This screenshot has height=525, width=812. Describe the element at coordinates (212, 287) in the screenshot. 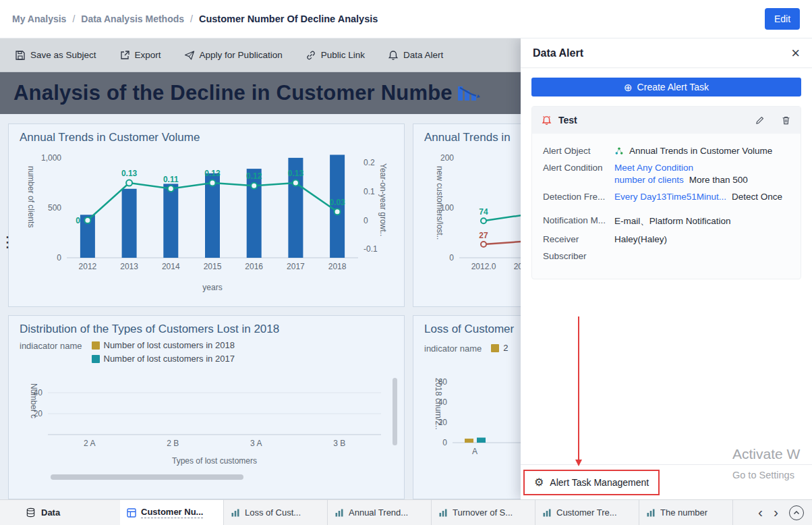

I see `svg-text: years` at that location.